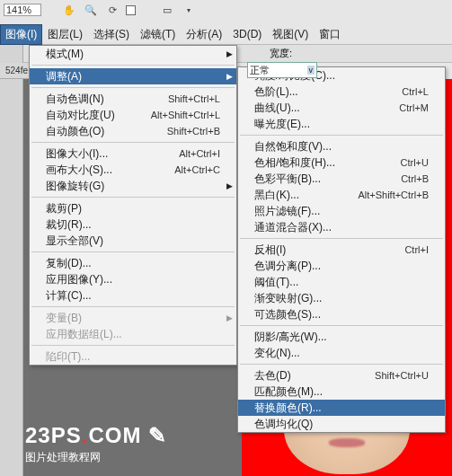 The image size is (452, 476). What do you see at coordinates (341, 298) in the screenshot?
I see `menu-item: 渐变映射(G)...` at bounding box center [341, 298].